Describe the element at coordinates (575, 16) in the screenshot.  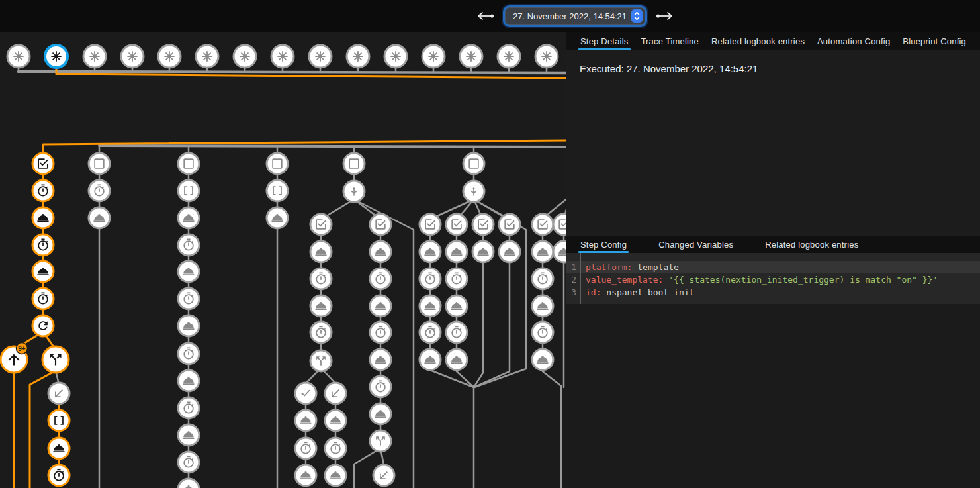
I see `trace-run-select: 27. November 2022, 14:54:21` at that location.